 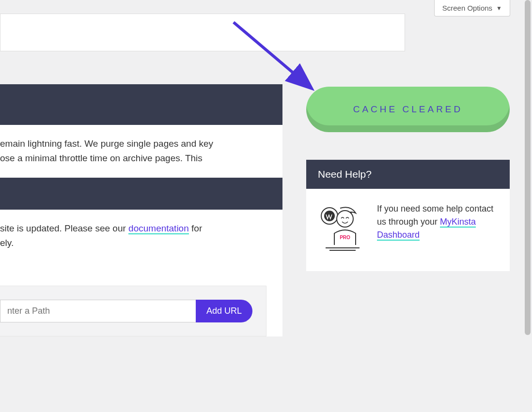 What do you see at coordinates (408, 109) in the screenshot?
I see `cache-cleared-button: CACHE CLEARED` at bounding box center [408, 109].